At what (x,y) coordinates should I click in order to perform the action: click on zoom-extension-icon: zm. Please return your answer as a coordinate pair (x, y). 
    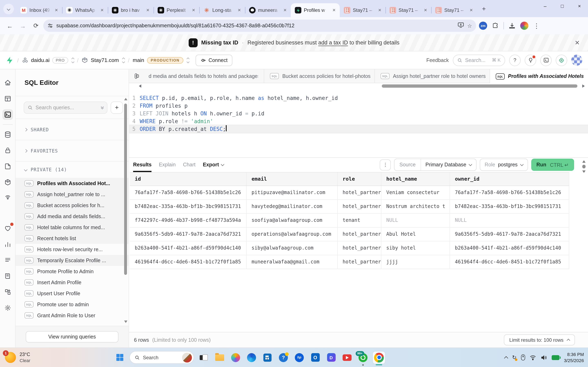
    Looking at the image, I should click on (483, 26).